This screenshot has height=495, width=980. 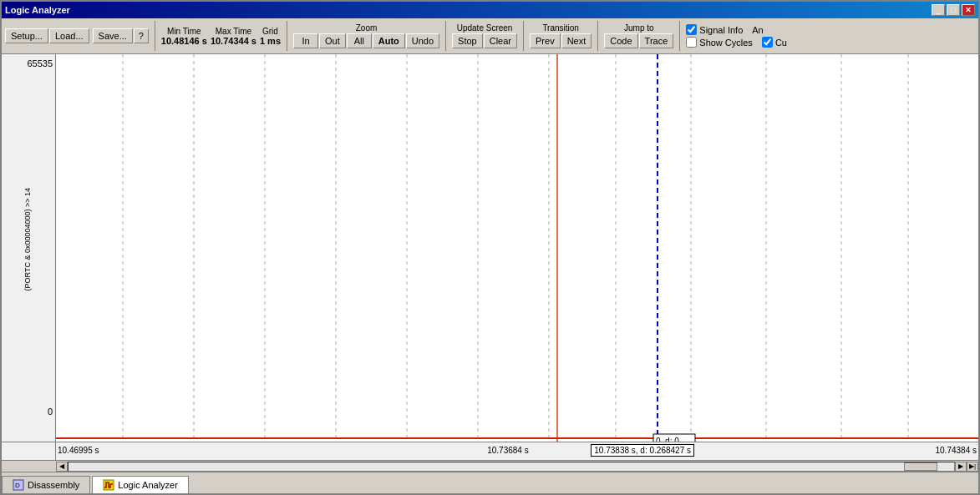 What do you see at coordinates (141, 36) in the screenshot?
I see `help-button: ?` at bounding box center [141, 36].